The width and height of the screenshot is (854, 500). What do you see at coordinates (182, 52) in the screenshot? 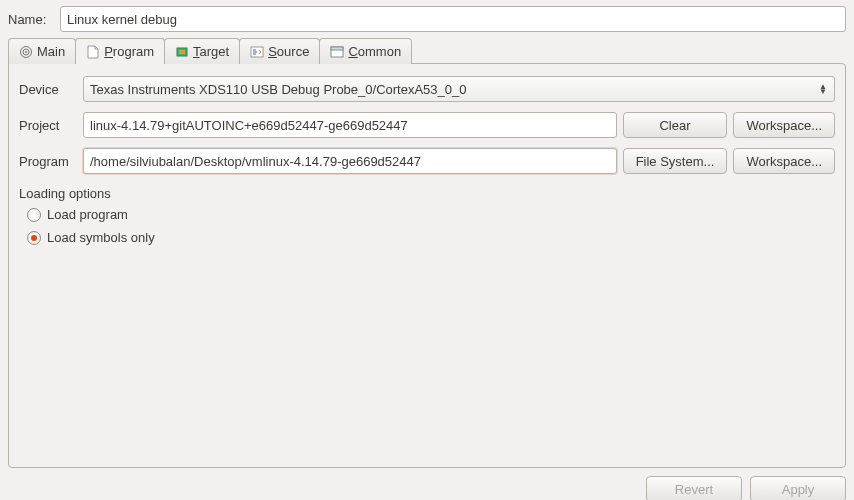
I see `chip-icon` at bounding box center [182, 52].